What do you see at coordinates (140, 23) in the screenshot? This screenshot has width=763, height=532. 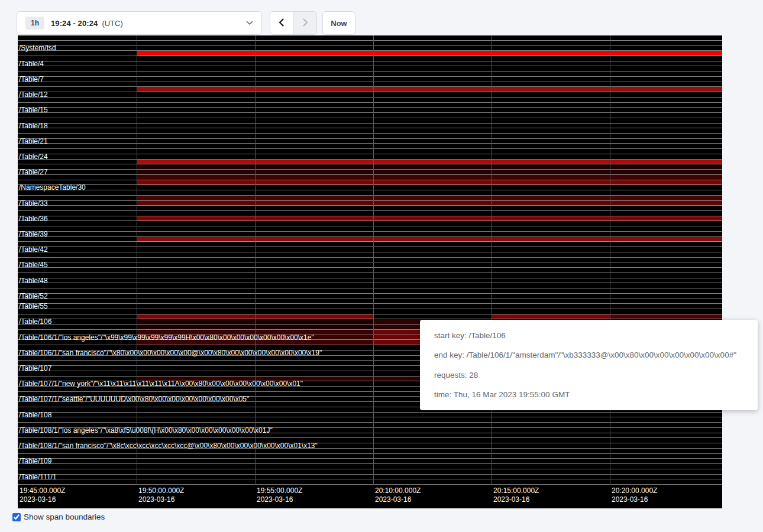 I see `time-range-selector: 1h 19:24 - 20:24 (UTC)` at bounding box center [140, 23].